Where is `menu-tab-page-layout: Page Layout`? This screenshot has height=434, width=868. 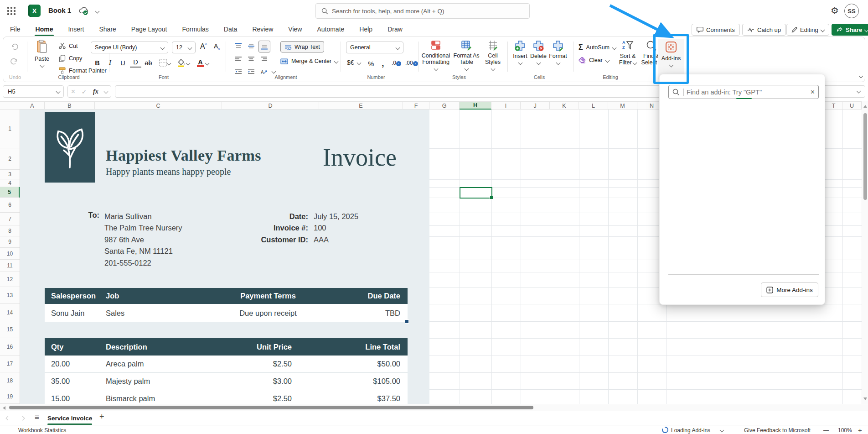 menu-tab-page-layout: Page Layout is located at coordinates (150, 29).